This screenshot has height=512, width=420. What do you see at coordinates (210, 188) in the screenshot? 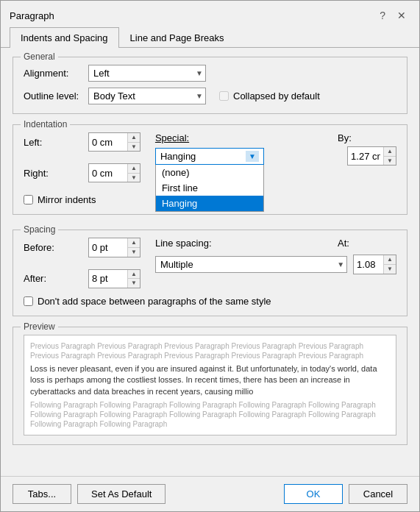
I see `dropdown-item-firstline: First line` at bounding box center [210, 188].